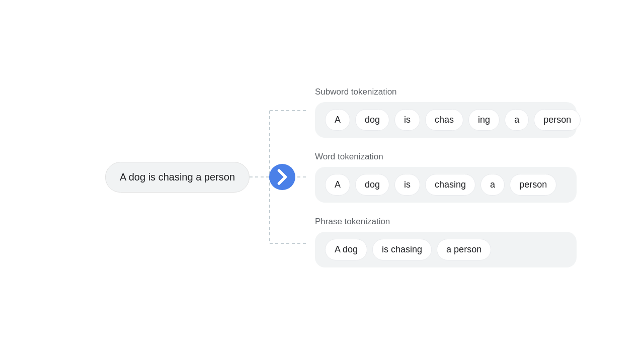  Describe the element at coordinates (177, 177) in the screenshot. I see `input-sentence: A dog is chasing a person` at that location.